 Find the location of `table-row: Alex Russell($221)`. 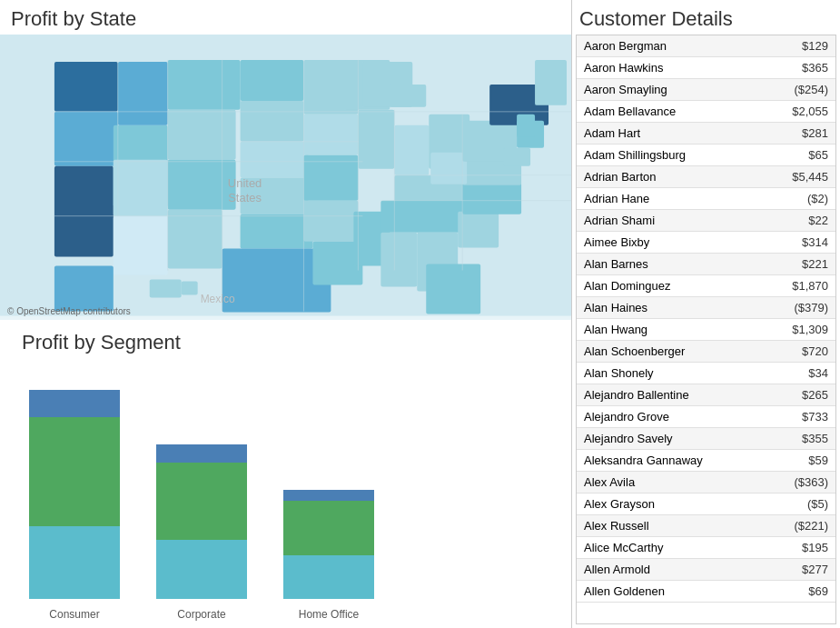

table-row: Alex Russell($221) is located at coordinates (707, 526).